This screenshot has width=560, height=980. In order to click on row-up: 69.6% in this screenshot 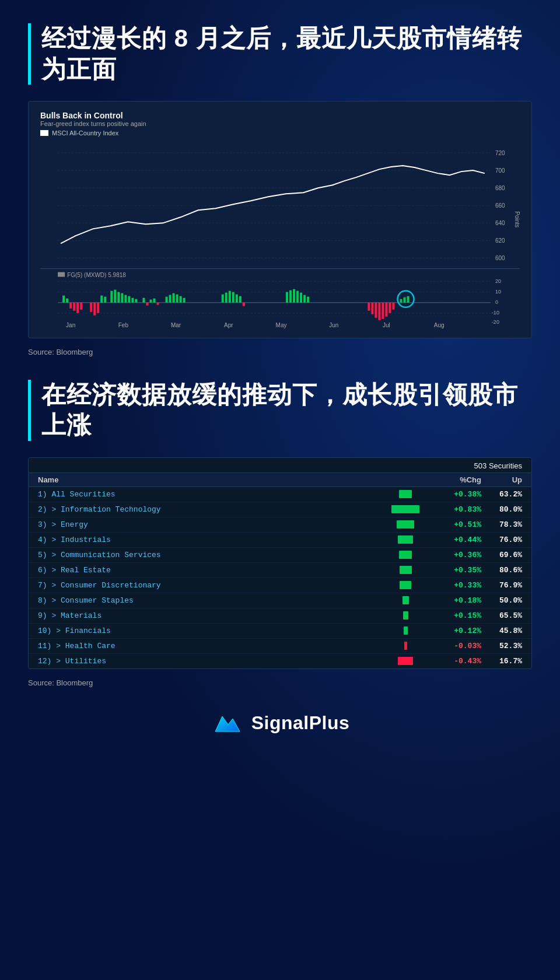, I will do `click(502, 555)`.